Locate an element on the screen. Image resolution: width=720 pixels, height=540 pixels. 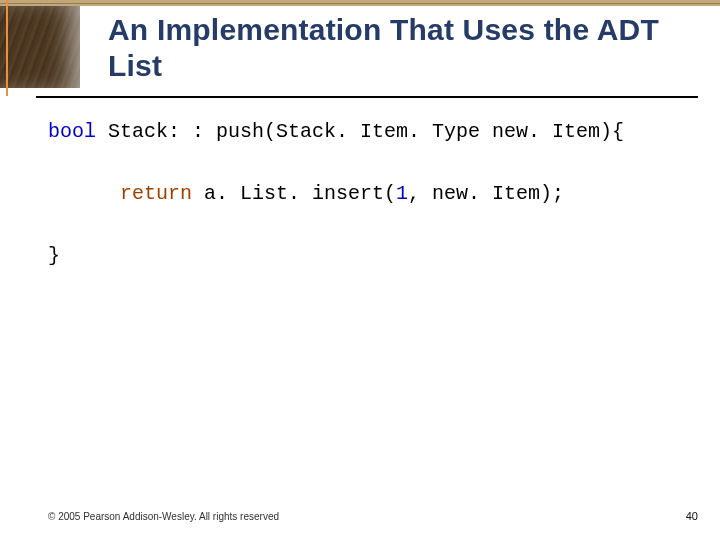
orange-accent-line is located at coordinates (7, 48).